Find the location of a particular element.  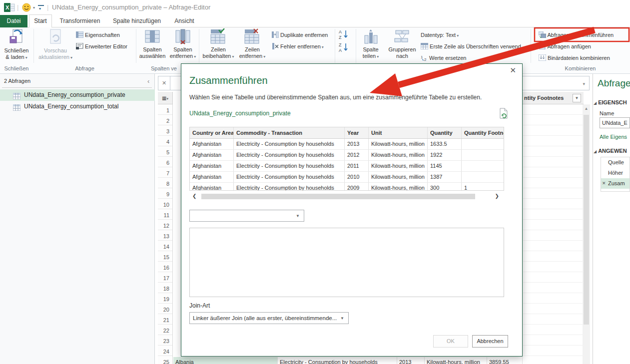

advanced-editor-button: Erweiterter Editor is located at coordinates (108, 46).